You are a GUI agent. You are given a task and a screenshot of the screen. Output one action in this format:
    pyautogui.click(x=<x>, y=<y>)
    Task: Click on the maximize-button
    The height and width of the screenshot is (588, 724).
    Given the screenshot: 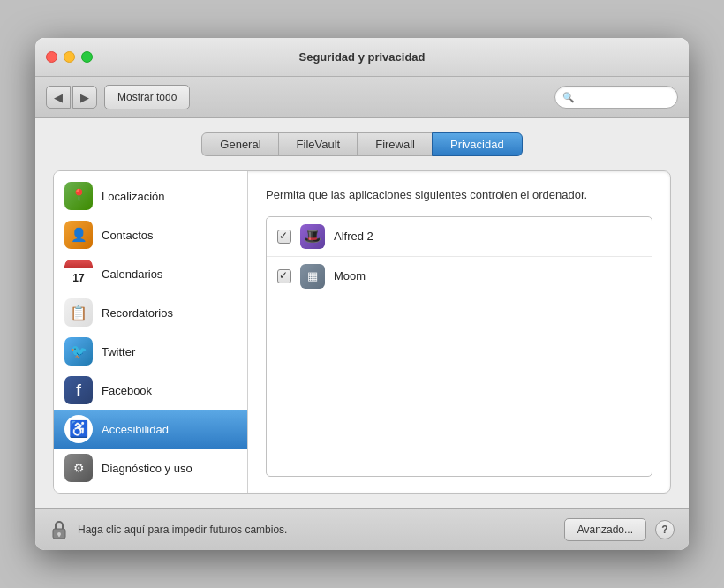 What is the action you would take?
    pyautogui.click(x=87, y=57)
    